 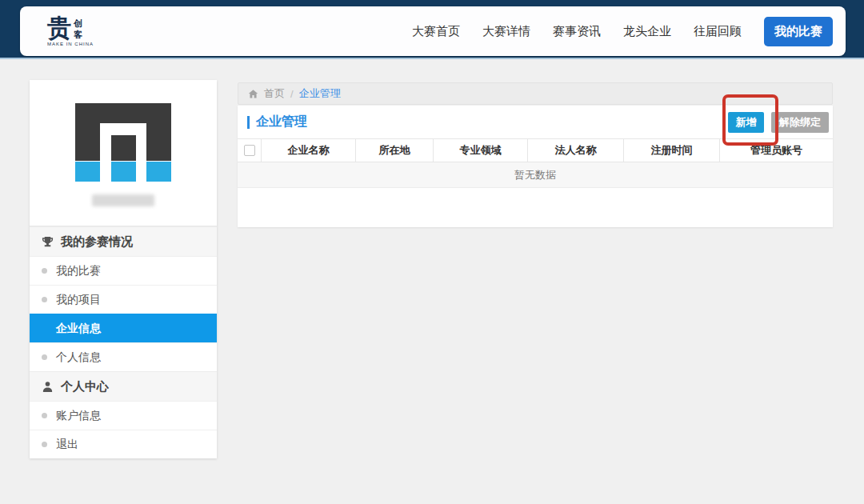 I want to click on panel-header: 企业管理 新增 解除绑定, so click(x=535, y=122).